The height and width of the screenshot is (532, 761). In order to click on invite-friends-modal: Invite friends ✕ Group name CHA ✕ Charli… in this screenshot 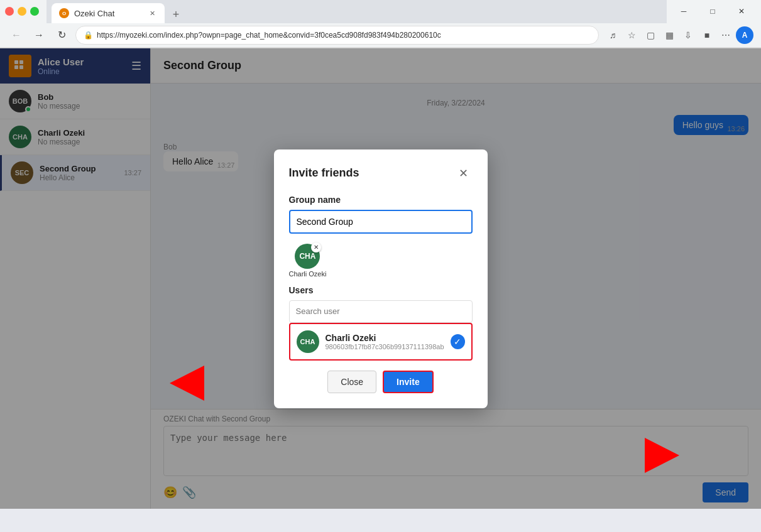, I will do `click(381, 279)`.